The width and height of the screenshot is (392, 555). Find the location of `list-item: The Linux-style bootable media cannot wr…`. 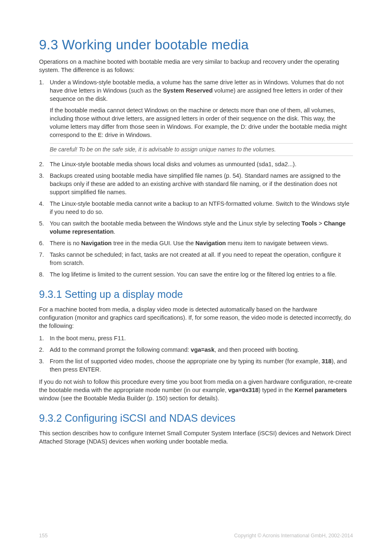

list-item: The Linux-style bootable media cannot wr… is located at coordinates (196, 208).